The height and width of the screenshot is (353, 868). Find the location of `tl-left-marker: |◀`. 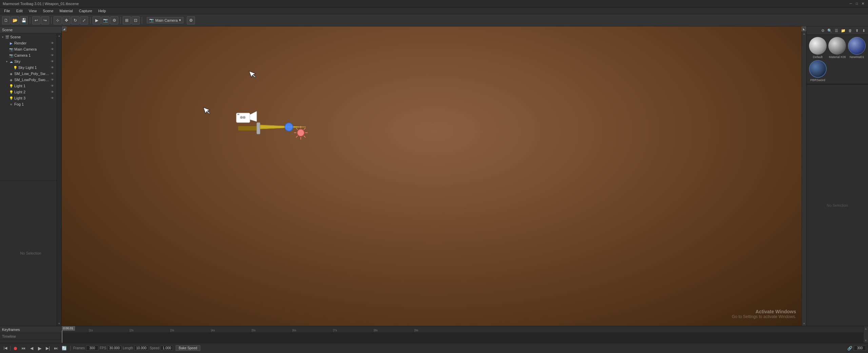

tl-left-marker: |◀ is located at coordinates (5, 348).